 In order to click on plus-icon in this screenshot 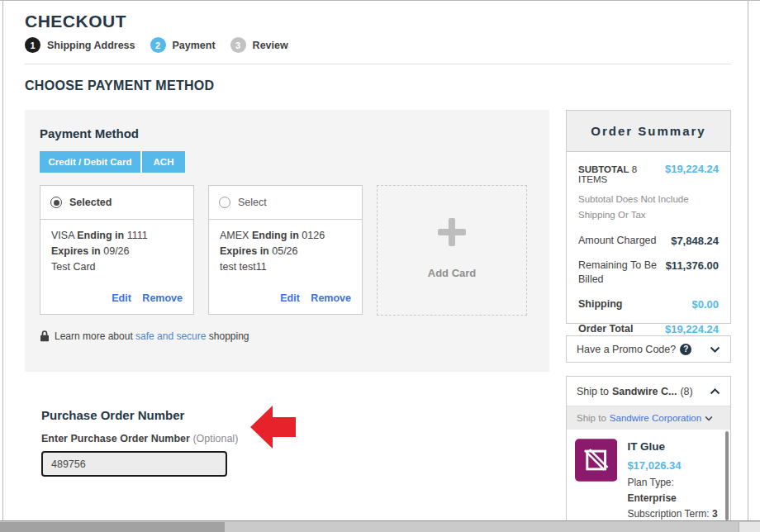, I will do `click(452, 232)`.